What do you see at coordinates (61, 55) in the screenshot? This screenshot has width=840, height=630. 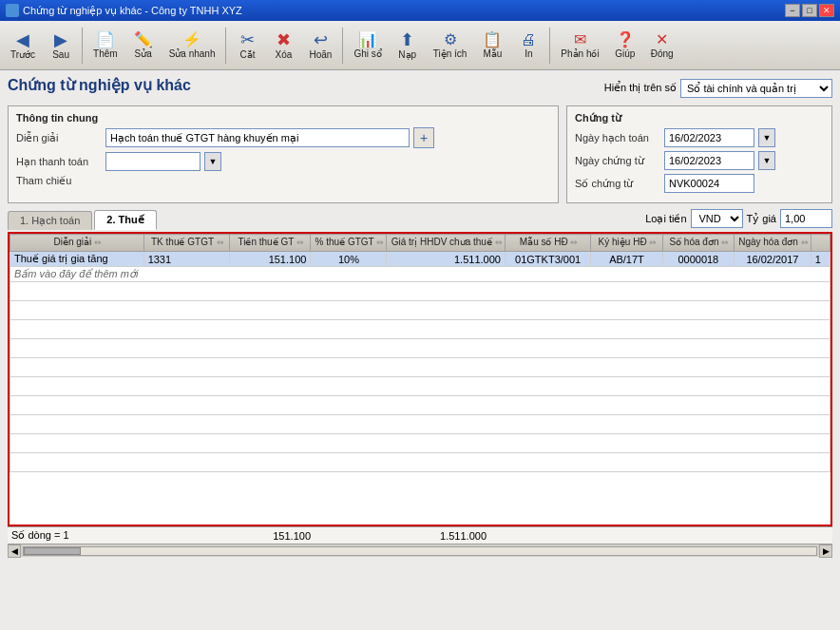 I see `toolbar-forward-label: Sau` at bounding box center [61, 55].